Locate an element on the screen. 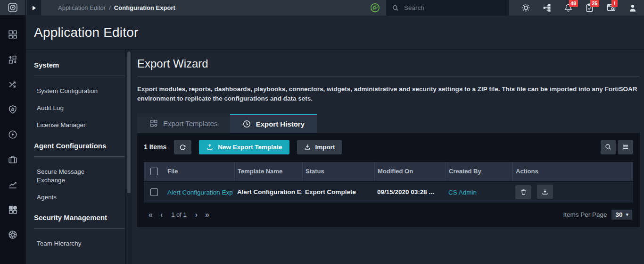  help-wheel-icon is located at coordinates (13, 236).